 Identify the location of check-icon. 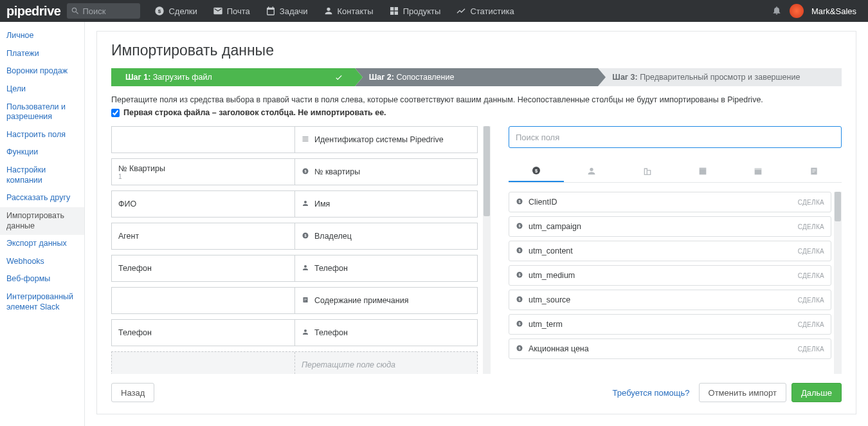
(339, 77).